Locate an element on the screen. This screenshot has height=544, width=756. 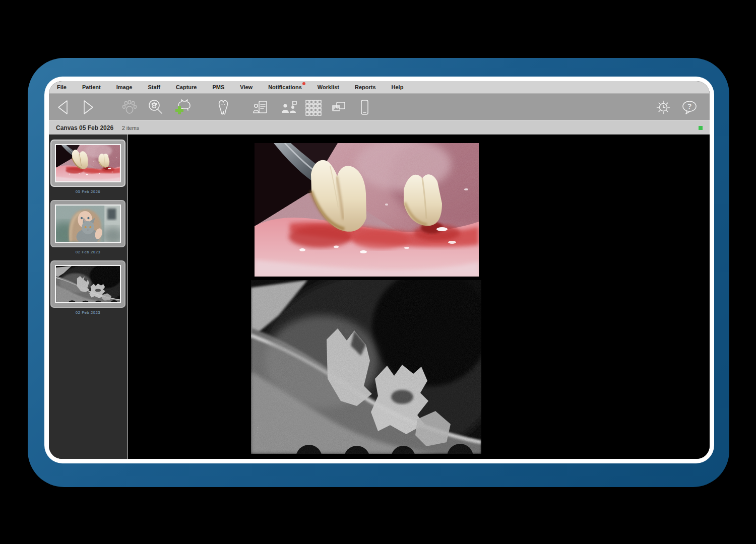
compare-photos-icon is located at coordinates (338, 107).